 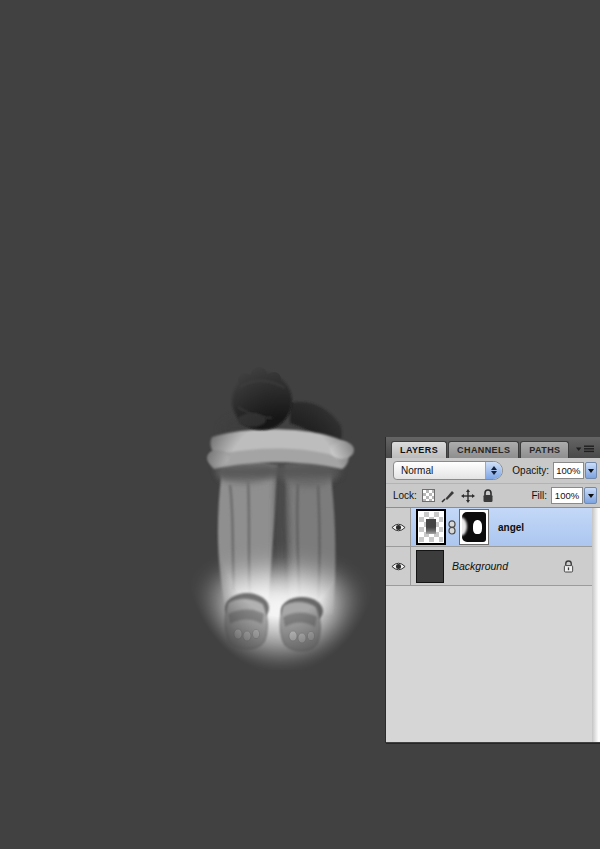 What do you see at coordinates (419, 450) in the screenshot?
I see `tab-layers: LAYERS` at bounding box center [419, 450].